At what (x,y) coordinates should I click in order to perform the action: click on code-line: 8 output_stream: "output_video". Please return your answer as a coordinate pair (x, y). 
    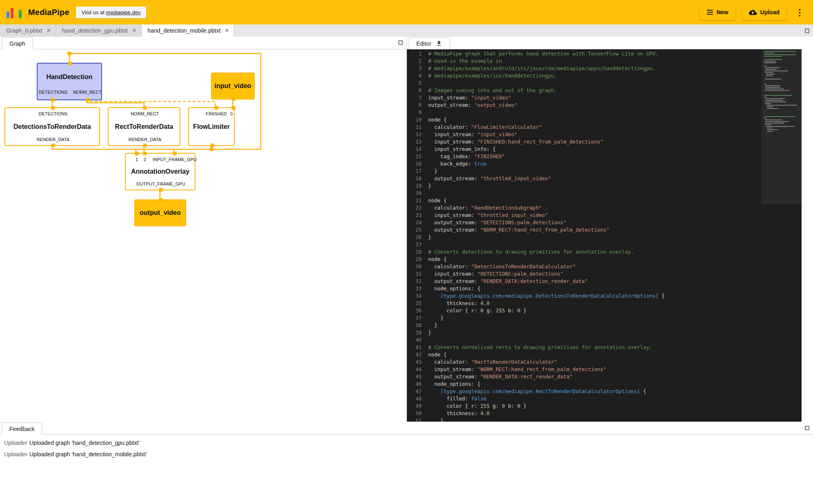
    Looking at the image, I should click on (604, 105).